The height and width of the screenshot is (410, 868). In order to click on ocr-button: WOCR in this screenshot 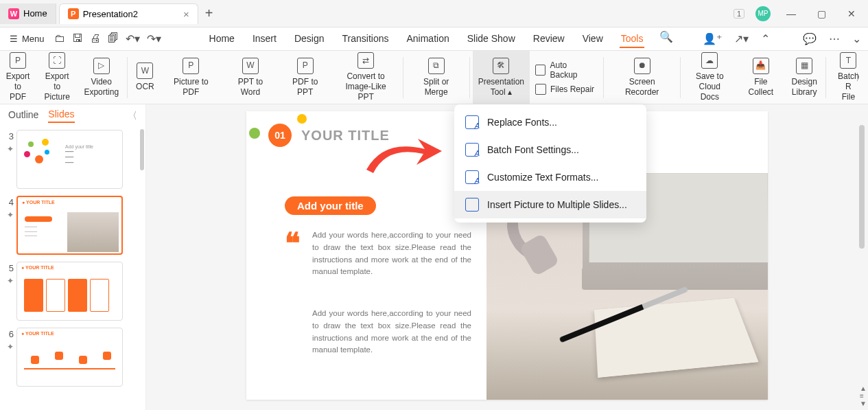, I will do `click(145, 77)`.